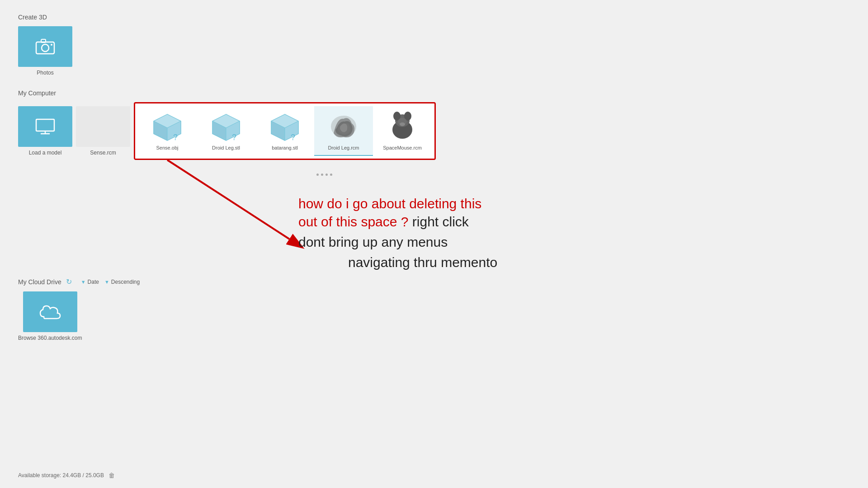 The width and height of the screenshot is (868, 488). Describe the element at coordinates (110, 282) in the screenshot. I see `sort-controls: ▼ Date ▼ Descending` at that location.